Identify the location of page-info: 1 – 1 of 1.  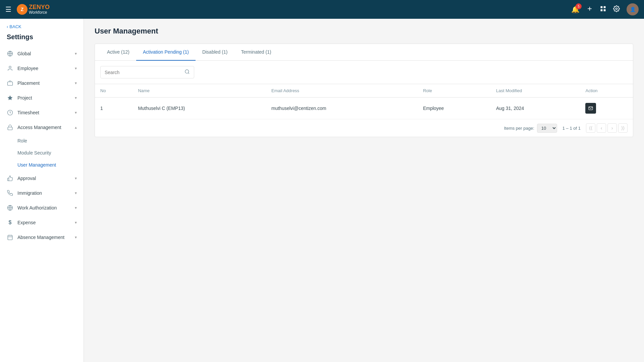
(572, 128).